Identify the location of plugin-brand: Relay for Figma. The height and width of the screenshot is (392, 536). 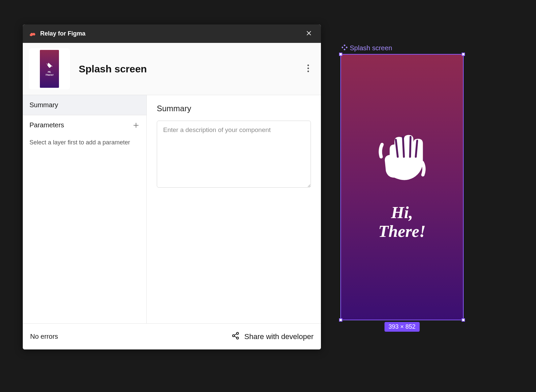
(57, 34).